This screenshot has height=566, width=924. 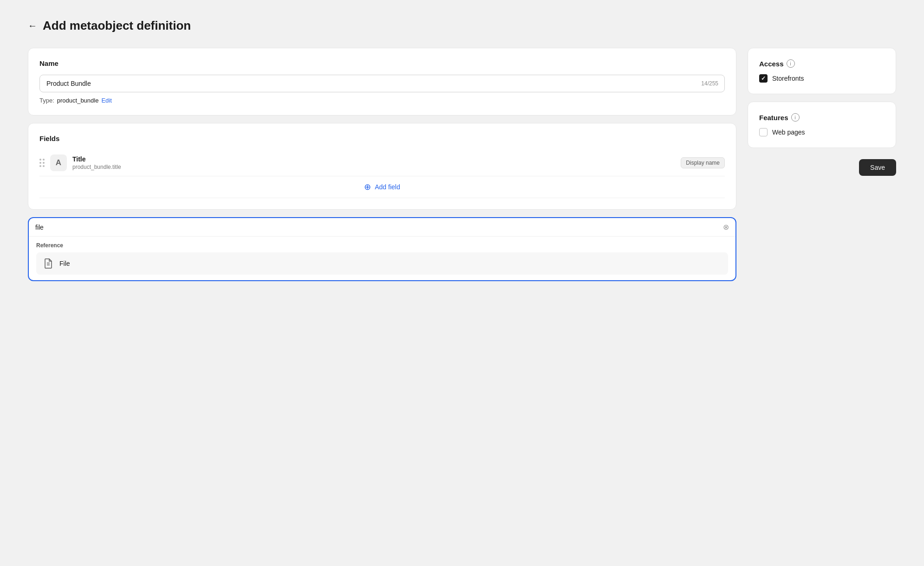 I want to click on fields-label: Fields, so click(x=382, y=138).